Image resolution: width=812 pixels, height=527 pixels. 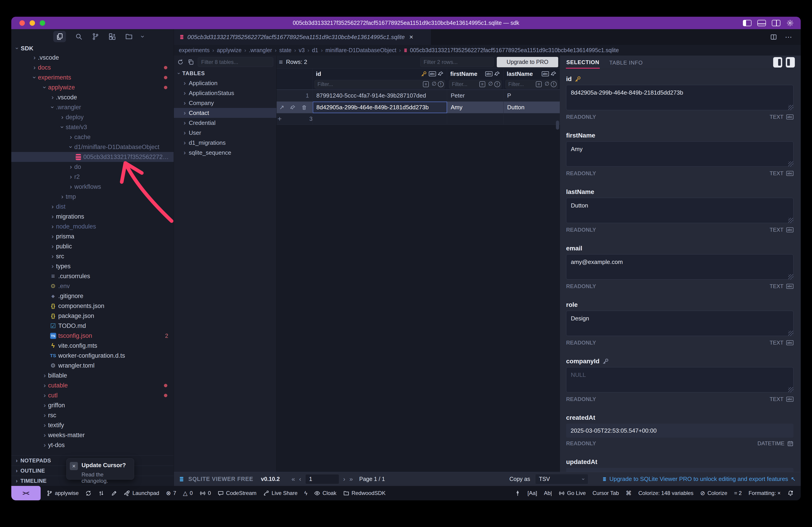 What do you see at coordinates (319, 50) in the screenshot?
I see `breadcrumb-item: d1 ›` at bounding box center [319, 50].